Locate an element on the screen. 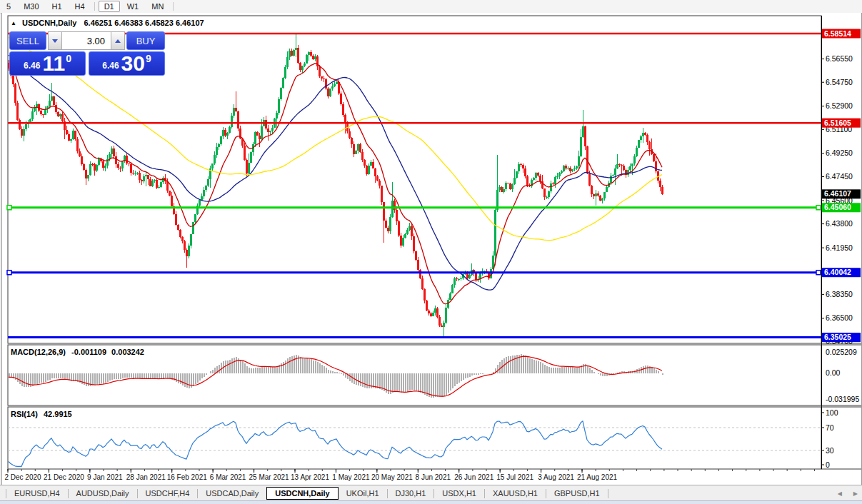  tab-gbpusd-h1: GBPUSD,H1 is located at coordinates (577, 493).